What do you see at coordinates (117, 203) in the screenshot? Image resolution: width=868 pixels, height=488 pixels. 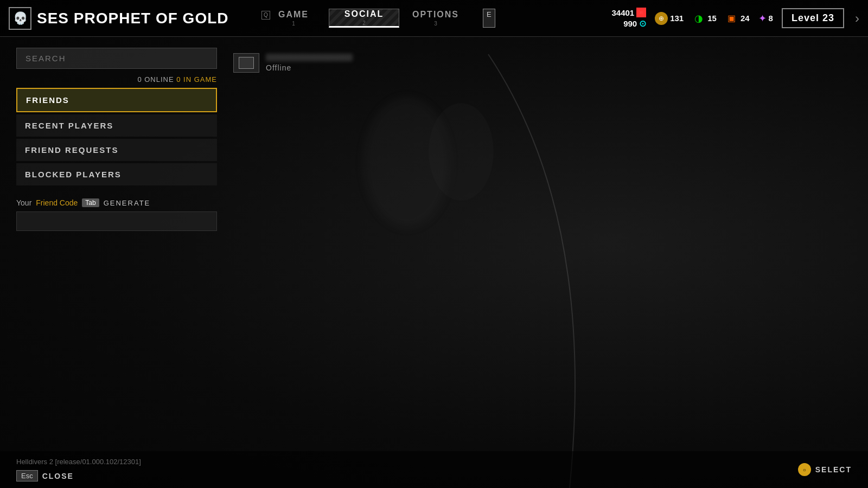 I see `friend-code-label: Your Friend Code Tab GENERATE` at bounding box center [117, 203].